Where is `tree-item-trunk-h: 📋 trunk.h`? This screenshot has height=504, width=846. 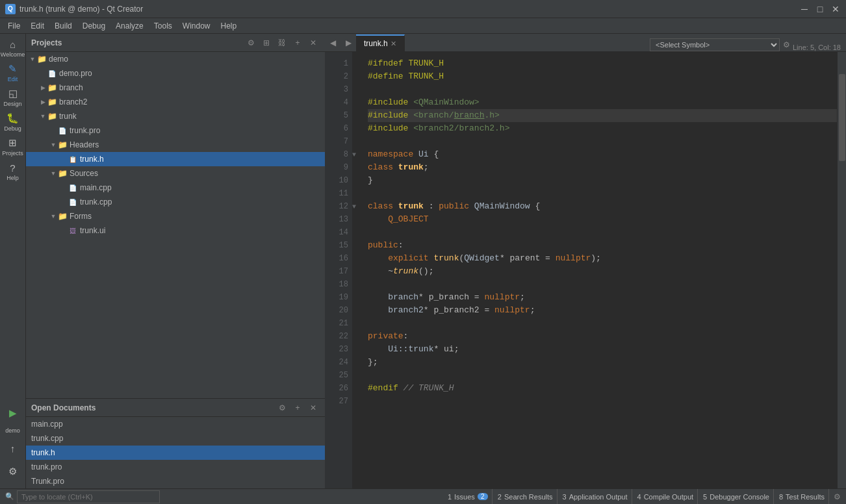
tree-item-trunk-h: 📋 trunk.h is located at coordinates (175, 159).